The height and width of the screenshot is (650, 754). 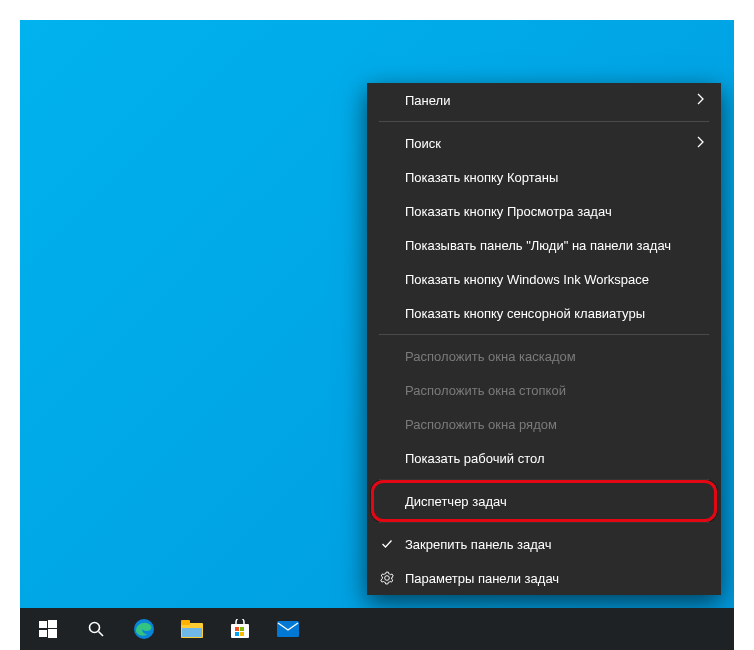 What do you see at coordinates (544, 143) in the screenshot?
I see `menu-item-search: Поиск` at bounding box center [544, 143].